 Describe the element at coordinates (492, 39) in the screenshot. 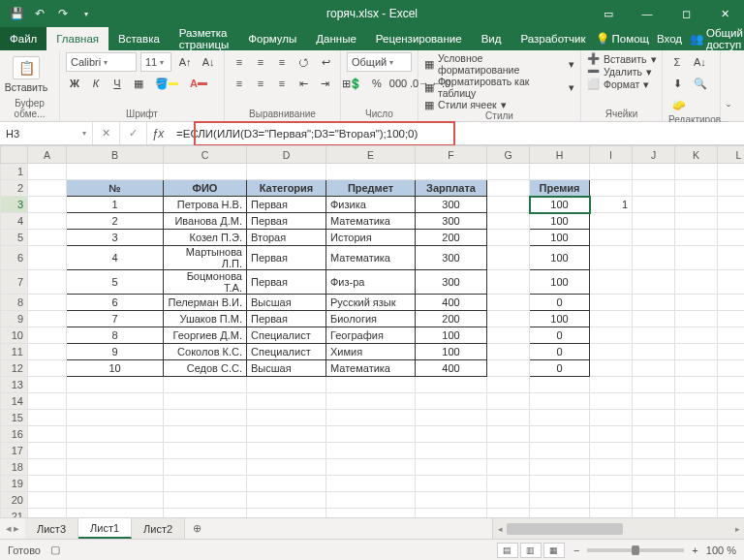

I see `tab-view: Вид` at that location.